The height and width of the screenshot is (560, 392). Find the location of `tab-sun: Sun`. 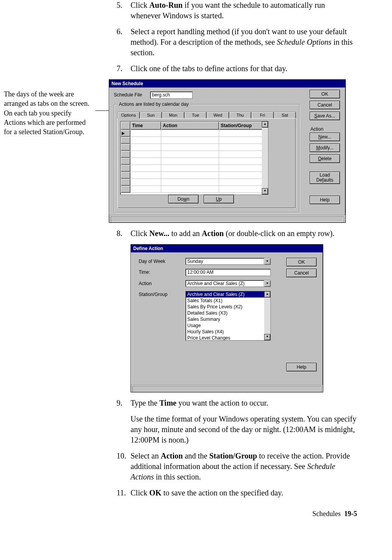

tab-sun: Sun is located at coordinates (151, 115).